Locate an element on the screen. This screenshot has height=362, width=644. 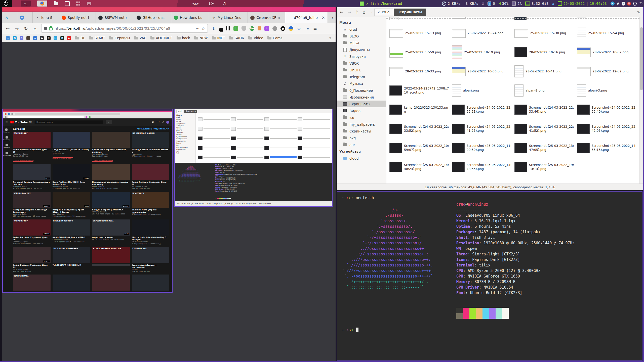
workspace-code: </> is located at coordinates (196, 4).